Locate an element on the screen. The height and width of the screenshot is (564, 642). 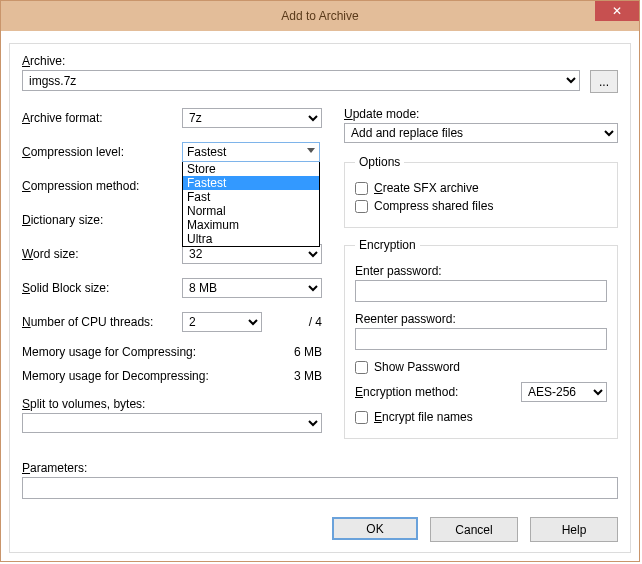
button-row: OK Cancel Help is located at coordinates (475, 530).